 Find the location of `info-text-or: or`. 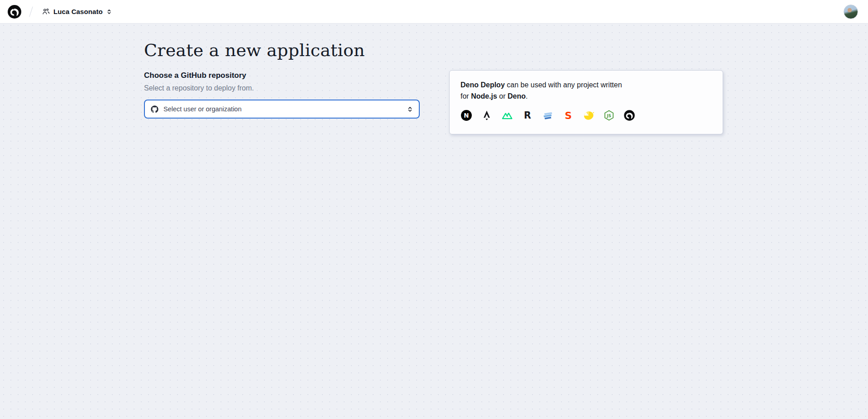

info-text-or: or is located at coordinates (503, 96).